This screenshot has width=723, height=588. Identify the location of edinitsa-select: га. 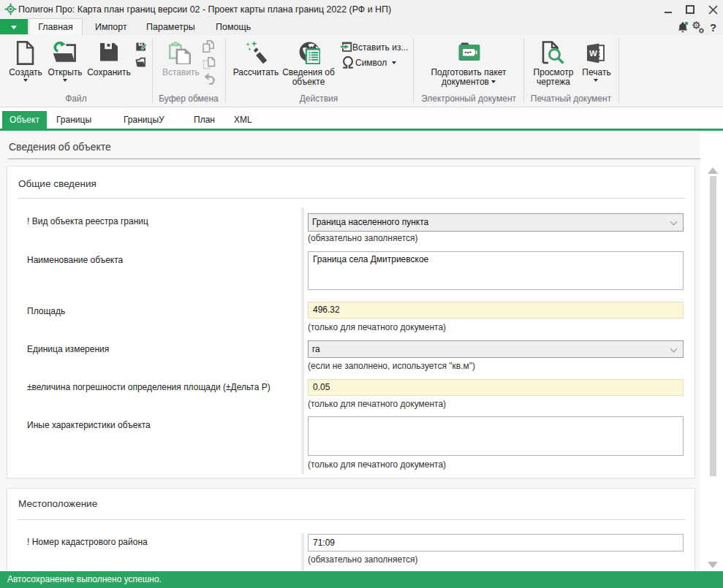
(496, 349).